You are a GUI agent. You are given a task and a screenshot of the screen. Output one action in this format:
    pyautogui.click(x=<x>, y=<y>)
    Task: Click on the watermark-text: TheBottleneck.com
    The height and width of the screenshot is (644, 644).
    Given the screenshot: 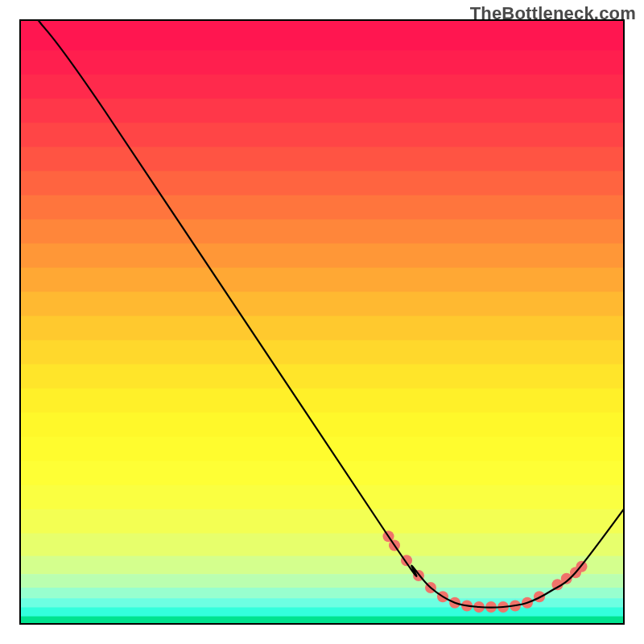 What is the action you would take?
    pyautogui.click(x=553, y=14)
    